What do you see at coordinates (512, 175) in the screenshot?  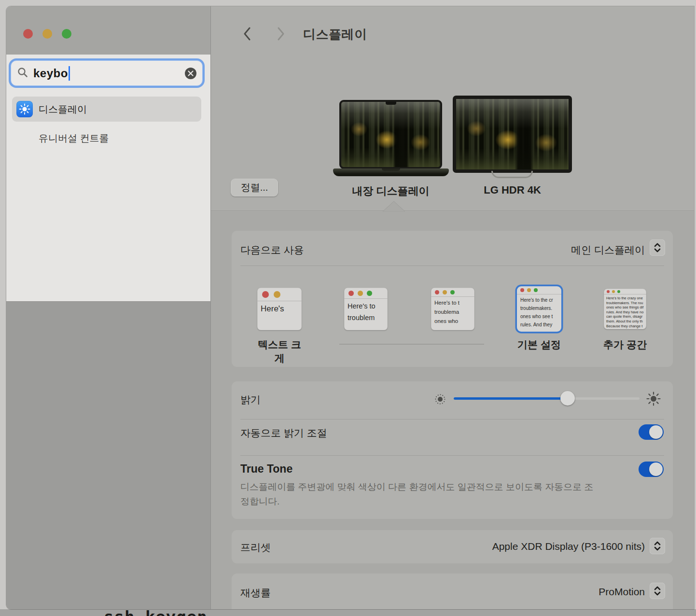 I see `monitor-stand` at bounding box center [512, 175].